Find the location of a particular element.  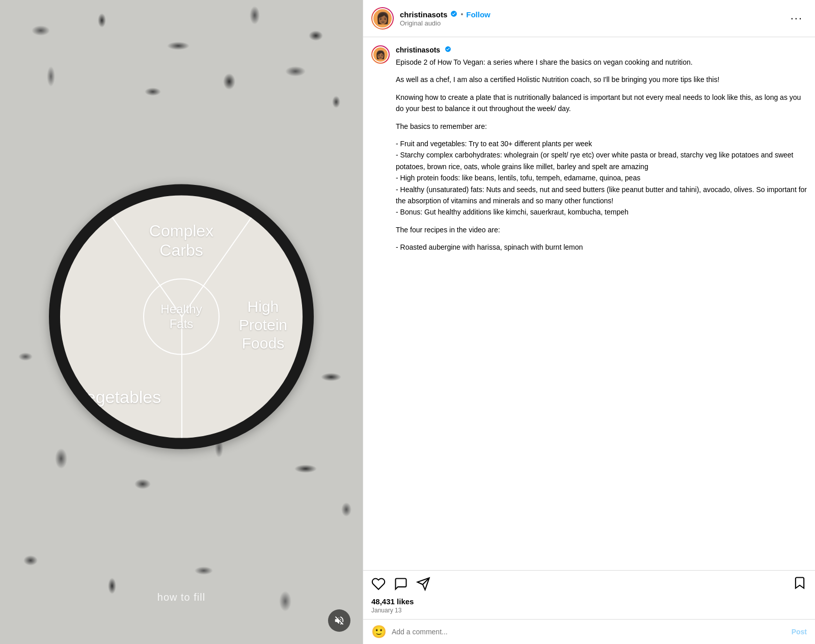

follow-button: Follow is located at coordinates (478, 14).